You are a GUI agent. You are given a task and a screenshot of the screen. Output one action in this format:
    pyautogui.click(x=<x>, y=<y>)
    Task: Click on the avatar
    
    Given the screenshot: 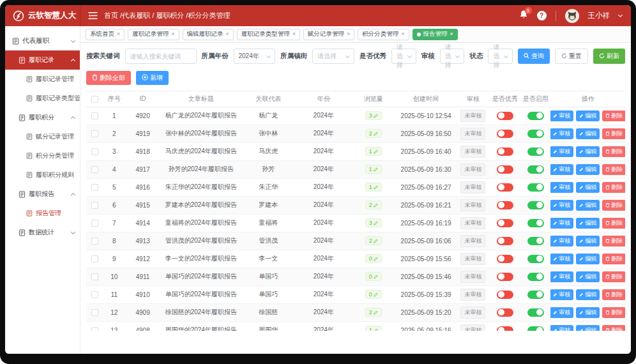 What is the action you would take?
    pyautogui.click(x=572, y=16)
    